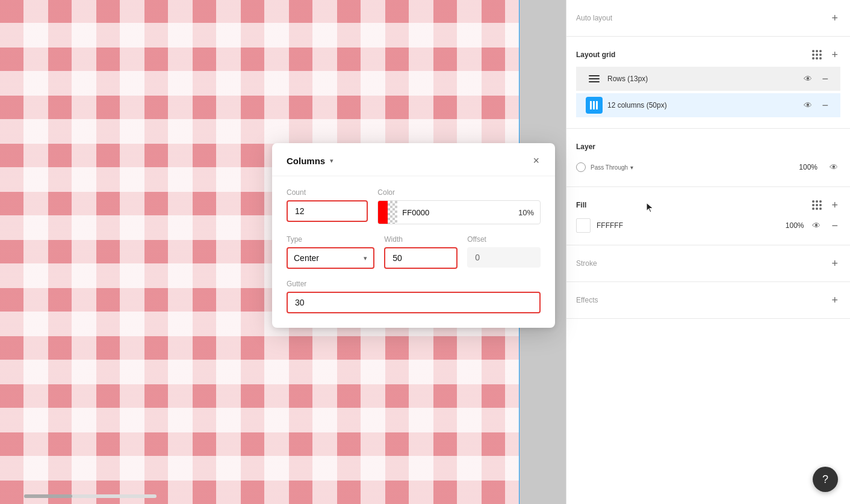  What do you see at coordinates (594, 105) in the screenshot?
I see `columns-grid-icon` at bounding box center [594, 105].